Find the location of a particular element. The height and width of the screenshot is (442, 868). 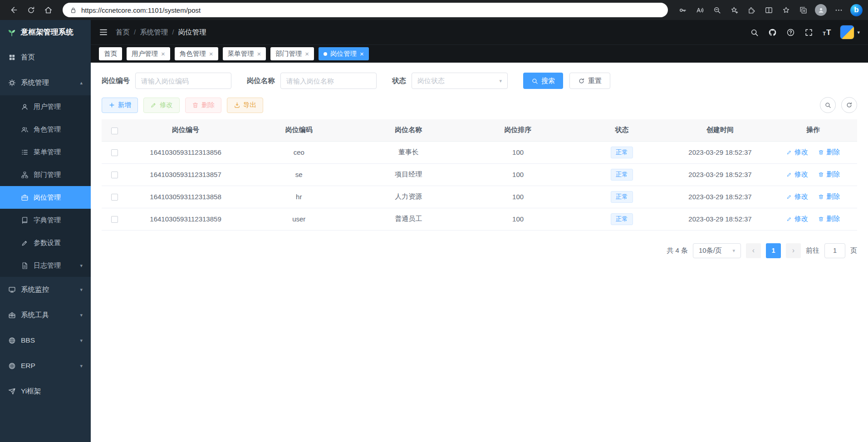

tab-home: 首页 is located at coordinates (111, 54).